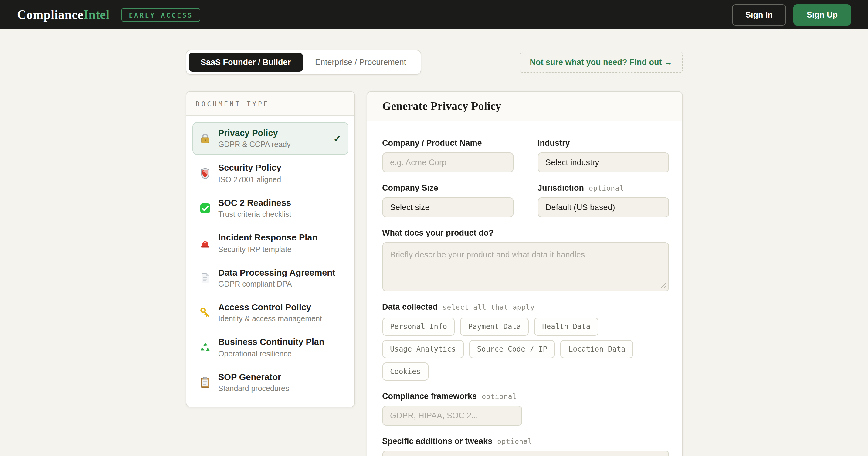 The height and width of the screenshot is (456, 868). I want to click on tab-enterprise-procurement: Enterprise / Procurement, so click(361, 62).